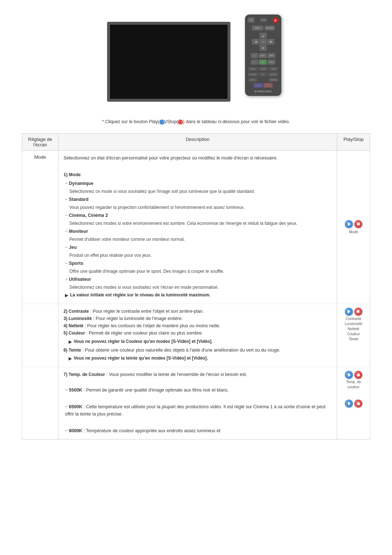 Image resolution: width=392 pixels, height=555 pixels. What do you see at coordinates (169, 62) in the screenshot?
I see `tv-image` at bounding box center [169, 62].